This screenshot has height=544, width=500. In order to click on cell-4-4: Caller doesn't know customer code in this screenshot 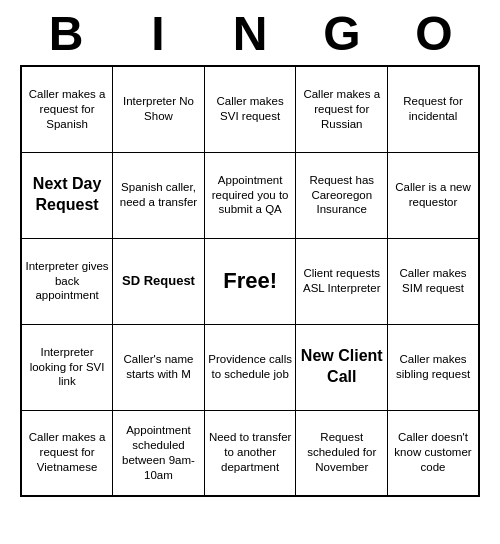, I will do `click(434, 453)`.